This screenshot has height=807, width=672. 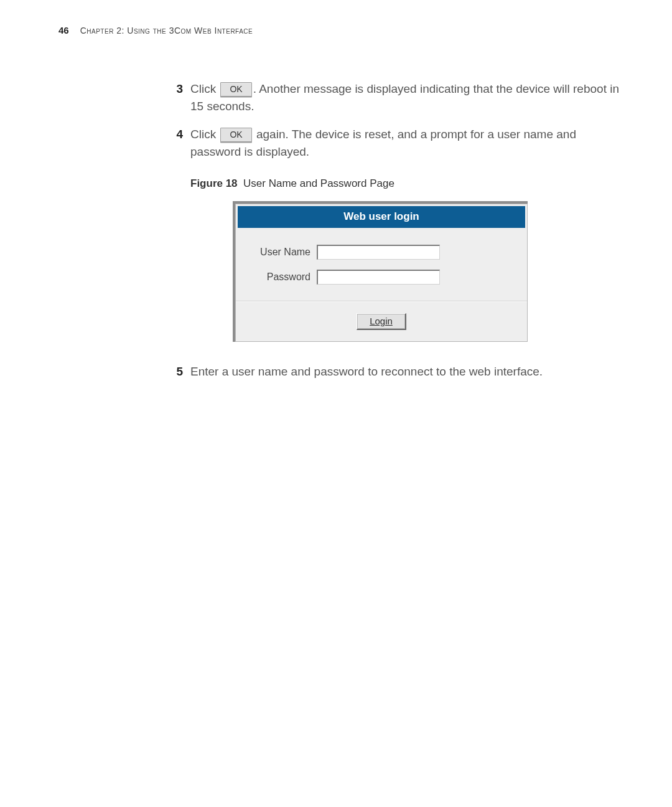 What do you see at coordinates (381, 277) in the screenshot?
I see `password-row: Password` at bounding box center [381, 277].